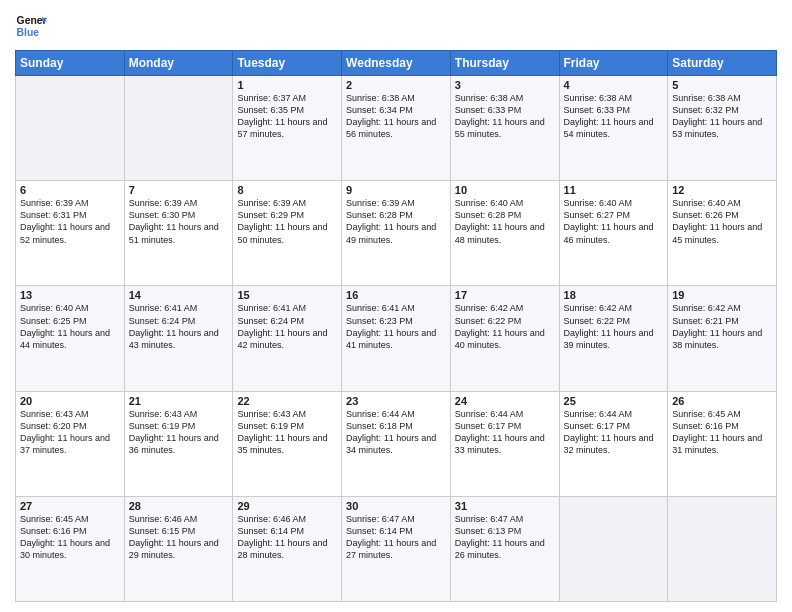  I want to click on day-info: Sunrise: 6:40 AM Sunset: 6:28 PM Dayligh…, so click(505, 222).